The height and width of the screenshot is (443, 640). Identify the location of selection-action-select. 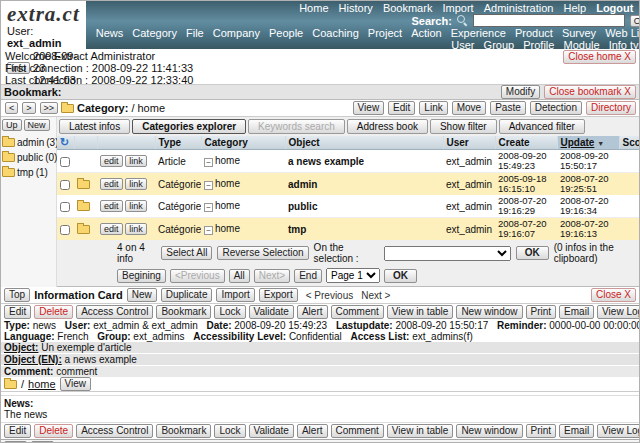
(448, 254).